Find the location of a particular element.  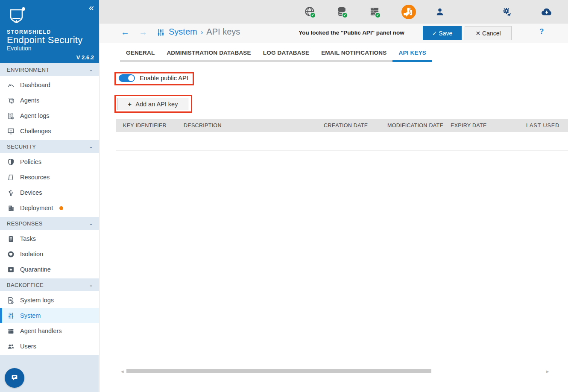

sidebar-item-label: Agents is located at coordinates (30, 100).